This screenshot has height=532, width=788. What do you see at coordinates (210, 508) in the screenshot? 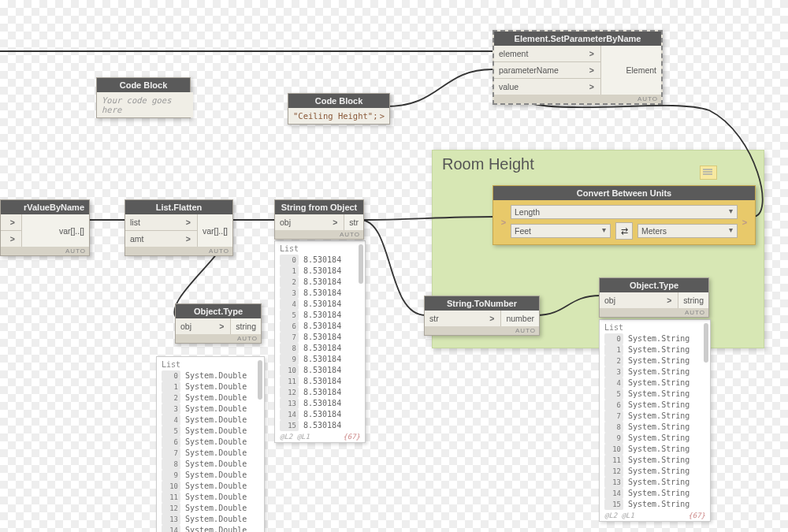
I see `preview-line: 12System.Double` at bounding box center [210, 508].